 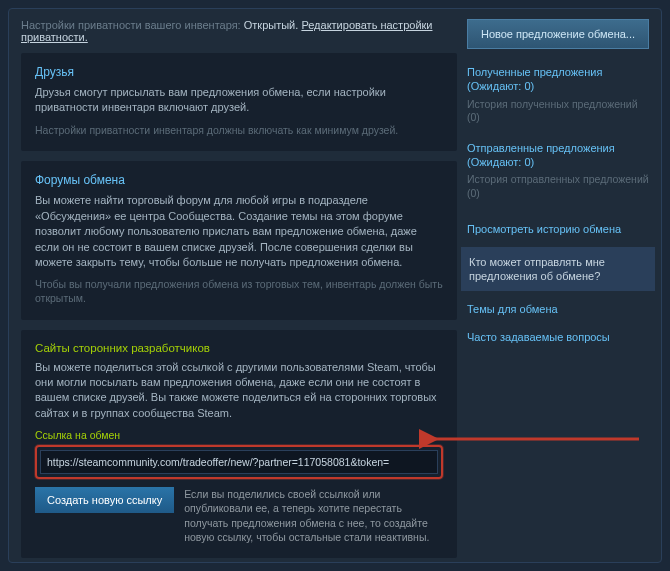 I want to click on sidebar-received-link: Полученные предложения (Ожидают: 0), so click(x=558, y=80).